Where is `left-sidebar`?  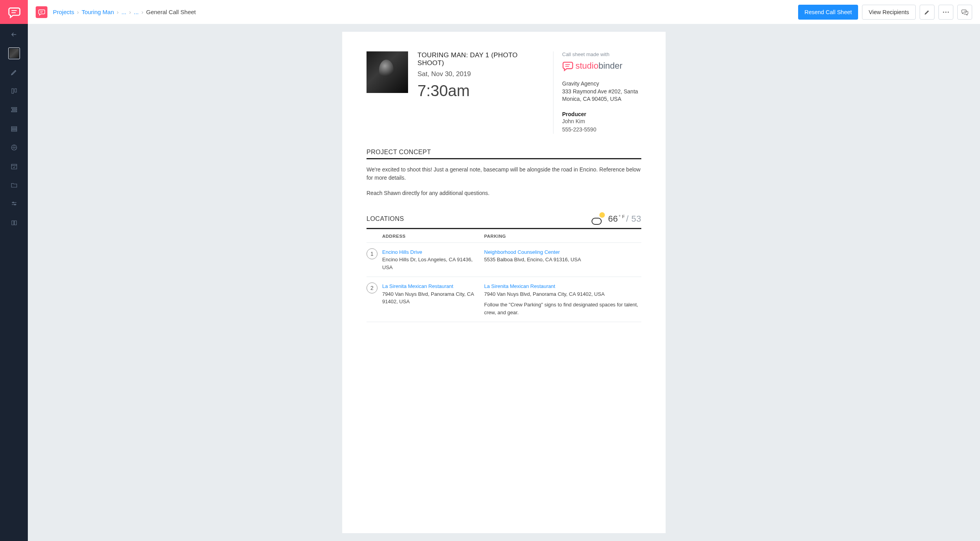
left-sidebar is located at coordinates (14, 271).